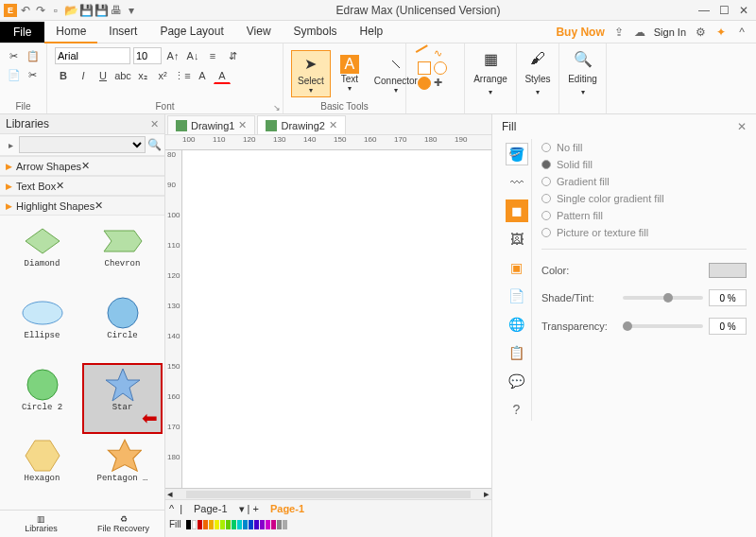 This screenshot has height=537, width=756. What do you see at coordinates (517, 296) in the screenshot?
I see `page-setup-icon: 📄` at bounding box center [517, 296].